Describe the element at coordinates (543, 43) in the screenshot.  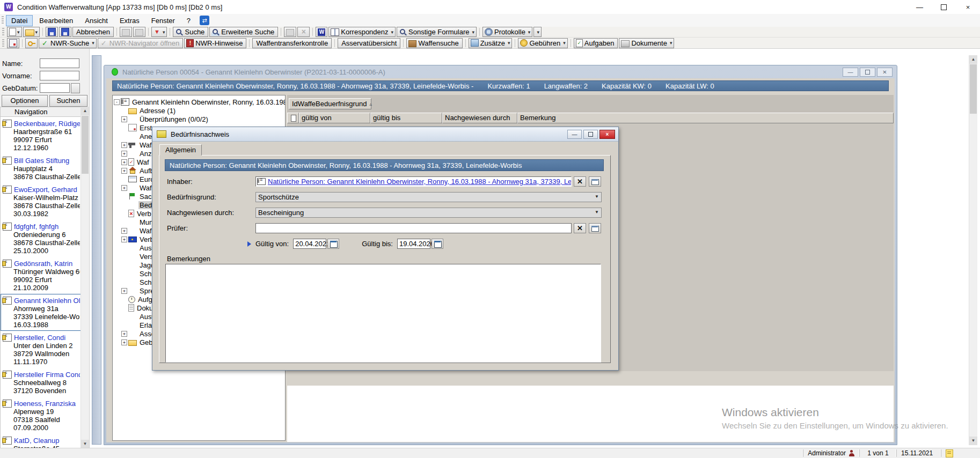
I see `gebuehren-button: Gebühren ▾` at that location.